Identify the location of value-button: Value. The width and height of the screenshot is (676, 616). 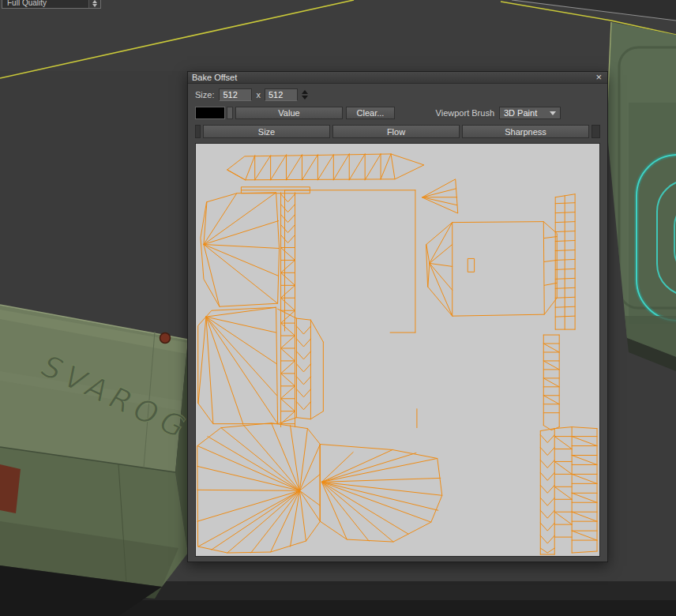
(289, 113).